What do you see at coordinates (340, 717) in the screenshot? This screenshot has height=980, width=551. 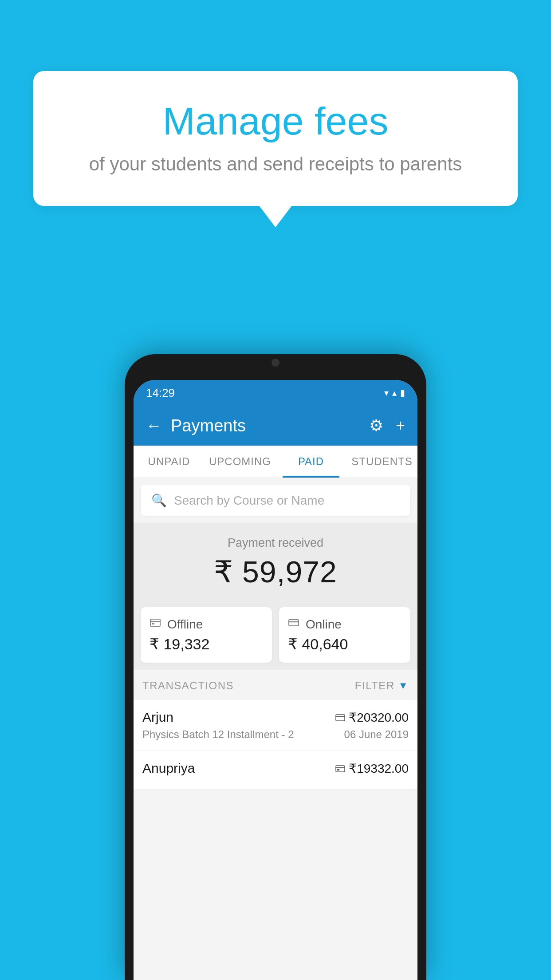 I see `online-payment-icon` at bounding box center [340, 717].